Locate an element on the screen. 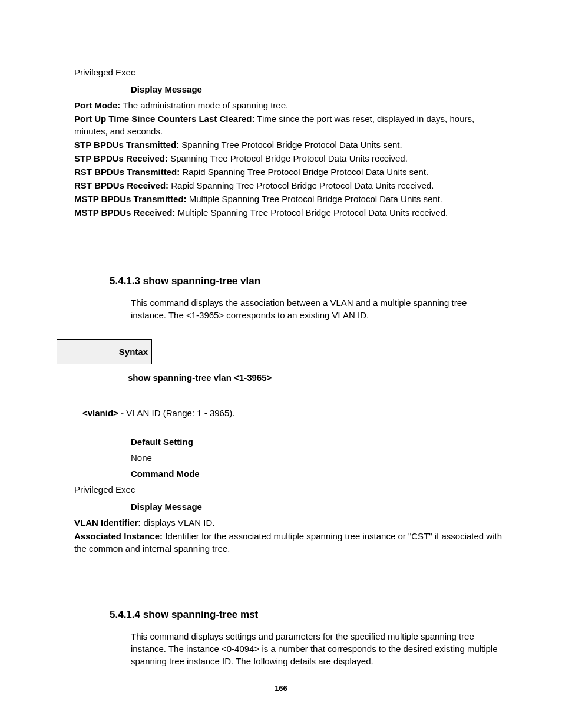 This screenshot has height=728, width=562. def-line: RST BPDUs Transmitted: Rapid Spanning Tr… is located at coordinates (290, 172).